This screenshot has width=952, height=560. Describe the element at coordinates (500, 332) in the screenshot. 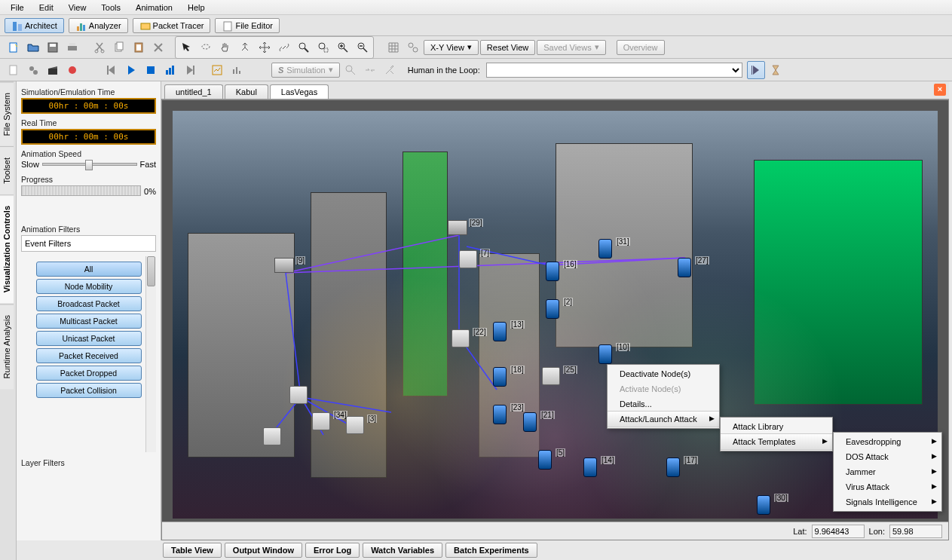

I see `node-13: [13]` at that location.